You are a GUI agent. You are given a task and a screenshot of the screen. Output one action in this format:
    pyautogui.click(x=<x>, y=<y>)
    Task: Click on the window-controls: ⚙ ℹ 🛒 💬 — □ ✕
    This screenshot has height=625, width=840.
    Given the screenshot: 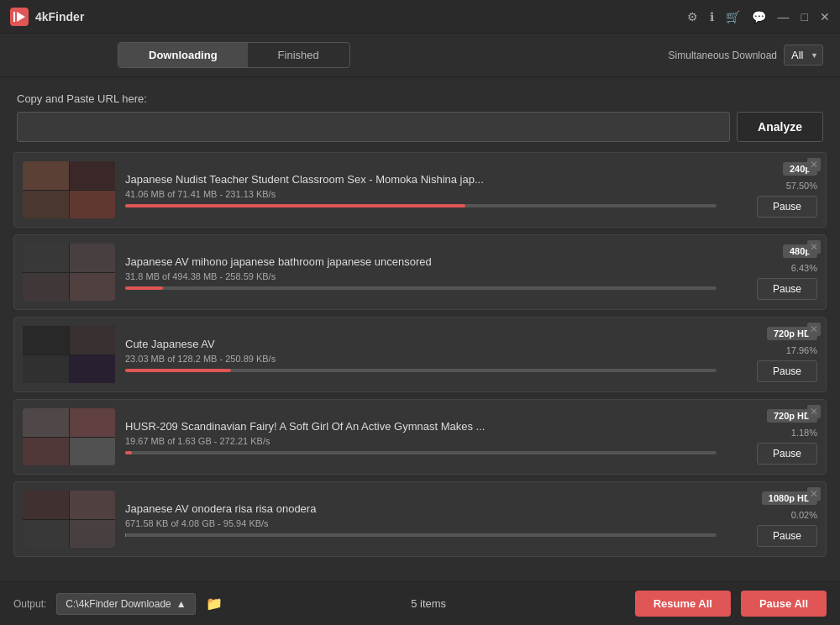 What is the action you would take?
    pyautogui.click(x=759, y=17)
    